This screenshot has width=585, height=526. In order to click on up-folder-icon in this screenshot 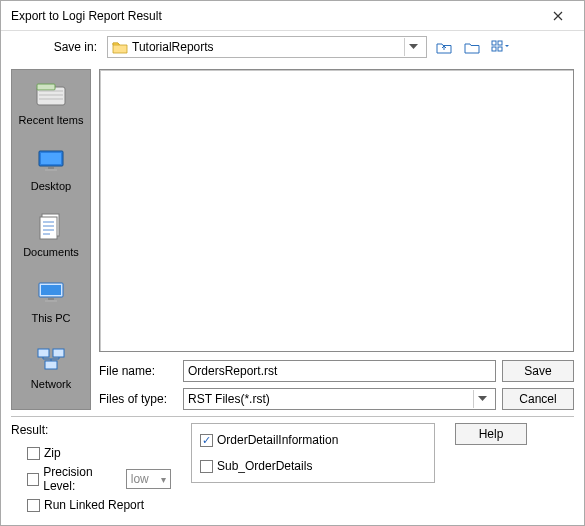, I will do `click(444, 47)`.